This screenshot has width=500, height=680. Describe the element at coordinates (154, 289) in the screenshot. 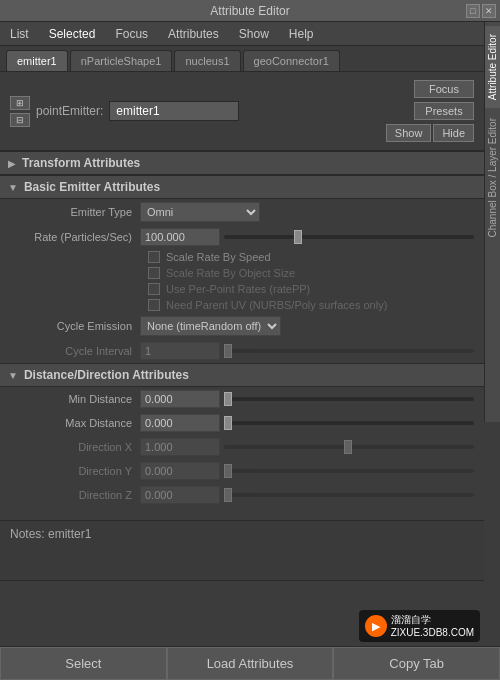

I see `use-per-point-checkbox` at that location.